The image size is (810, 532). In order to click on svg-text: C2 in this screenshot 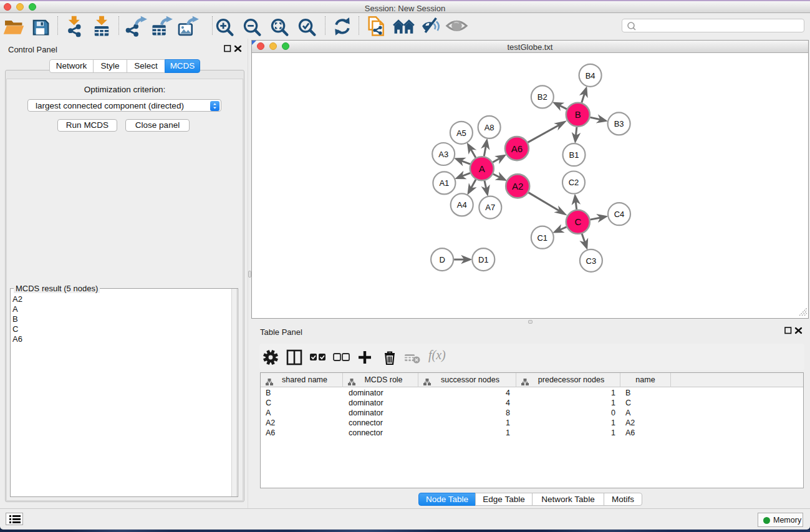, I will do `click(574, 182)`.